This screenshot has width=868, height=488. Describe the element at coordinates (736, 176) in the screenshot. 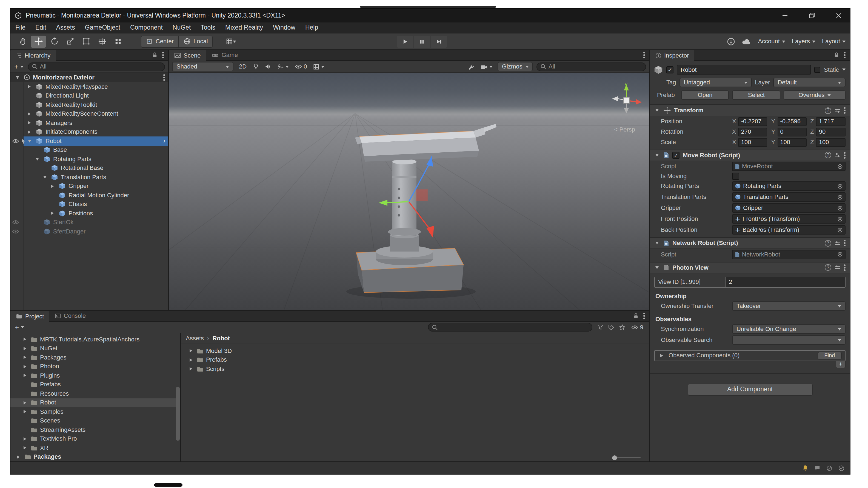

I see `is-moving-checkbox` at that location.